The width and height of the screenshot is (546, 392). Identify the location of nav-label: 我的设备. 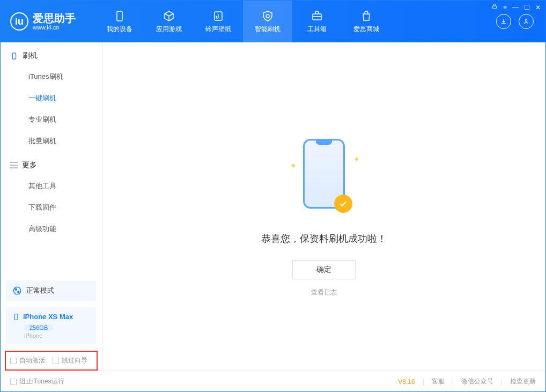
(120, 29).